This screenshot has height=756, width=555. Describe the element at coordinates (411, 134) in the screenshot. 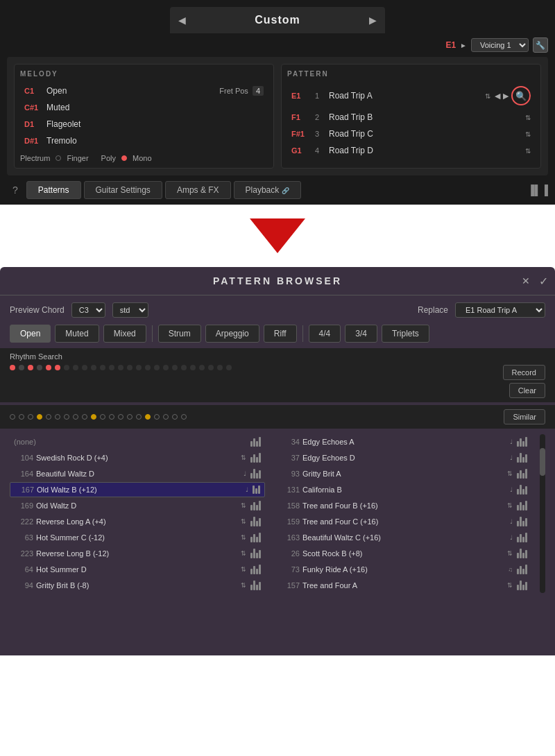

I see `pattern-row-fs1: F#1 3 Road Trip C ⇅` at that location.